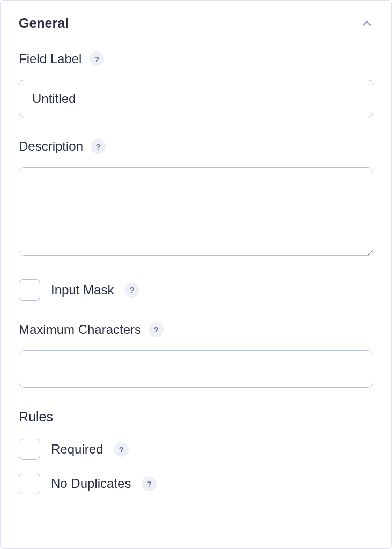 The height and width of the screenshot is (549, 392). I want to click on description-label-row: Description ?, so click(196, 147).